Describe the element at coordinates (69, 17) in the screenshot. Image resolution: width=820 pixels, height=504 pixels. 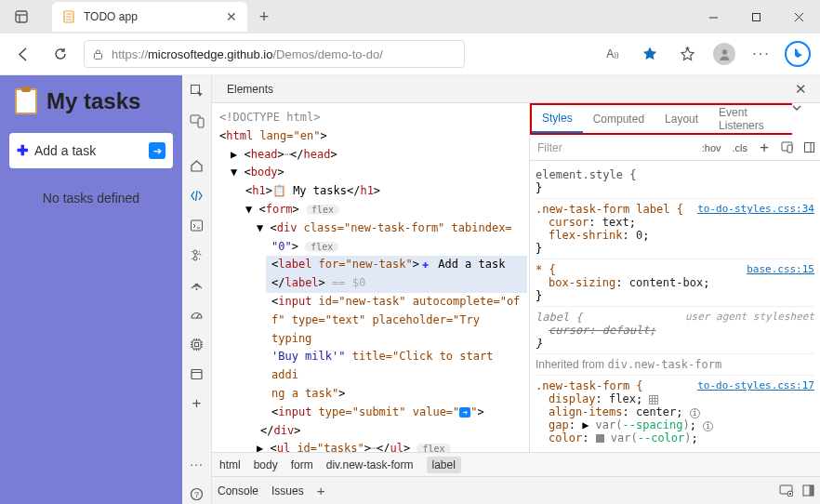
I see `tab-favicon` at that location.